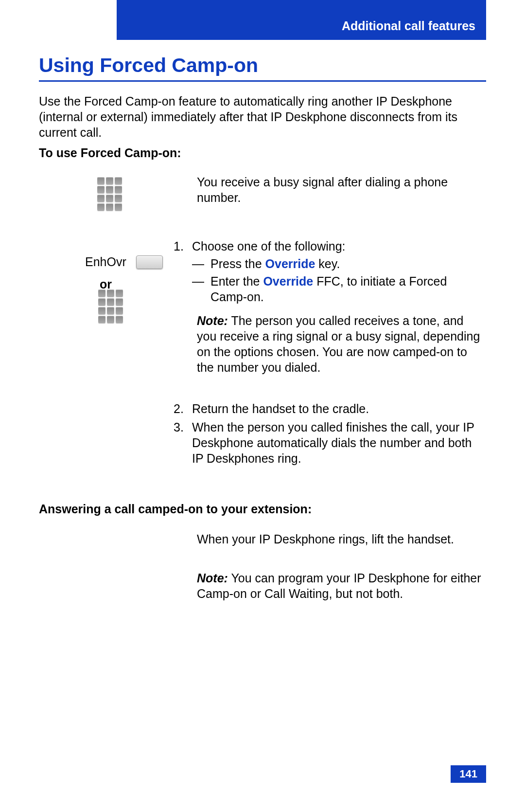 The image size is (525, 812). I want to click on page-number-badge: 141, so click(469, 774).